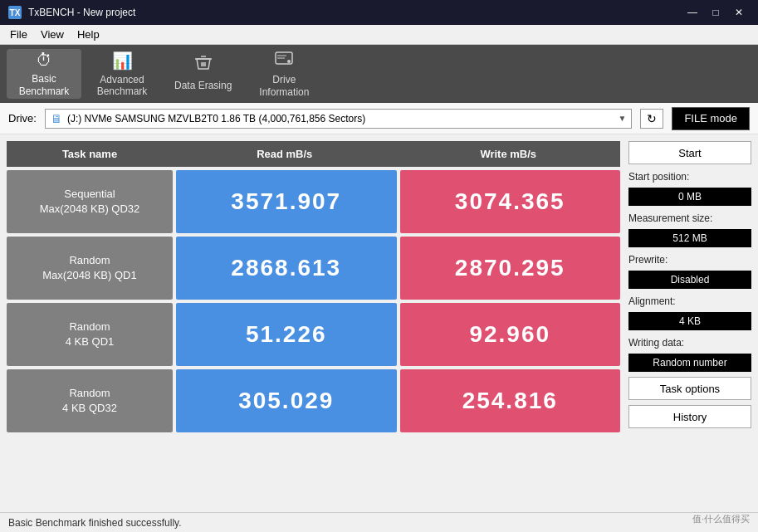 The height and width of the screenshot is (532, 758). Describe the element at coordinates (690, 388) in the screenshot. I see `task-options-button: Task options` at that location.